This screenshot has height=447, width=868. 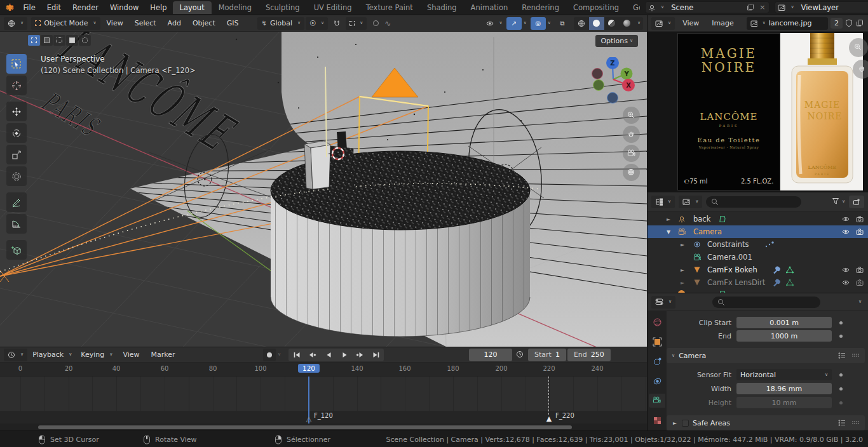 What do you see at coordinates (663, 23) in the screenshot?
I see `image-editor-type-button: ∨` at bounding box center [663, 23].